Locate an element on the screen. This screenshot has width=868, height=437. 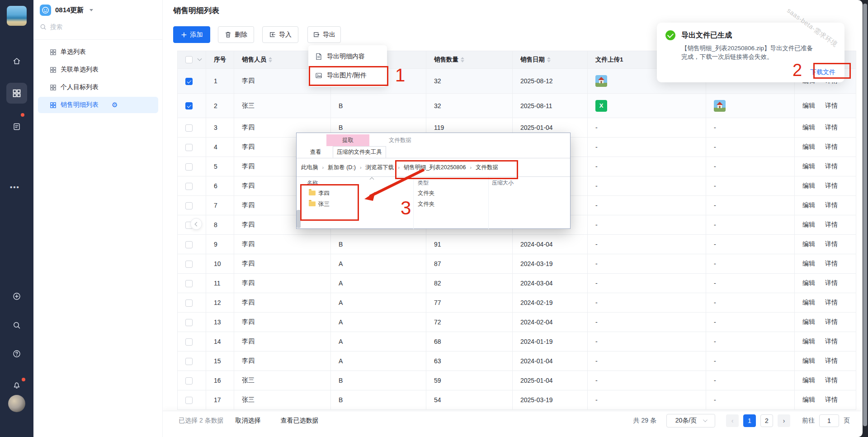
page-size-select: 20条/页 is located at coordinates (691, 421).